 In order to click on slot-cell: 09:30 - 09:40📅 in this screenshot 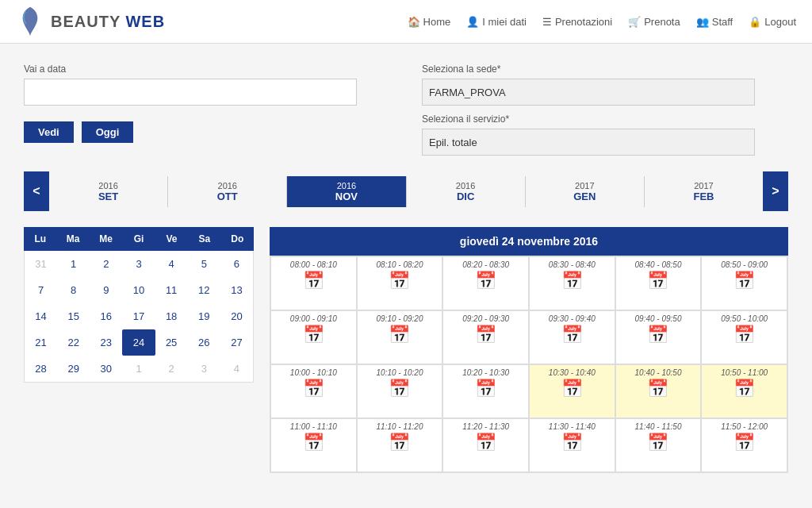, I will do `click(573, 337)`.